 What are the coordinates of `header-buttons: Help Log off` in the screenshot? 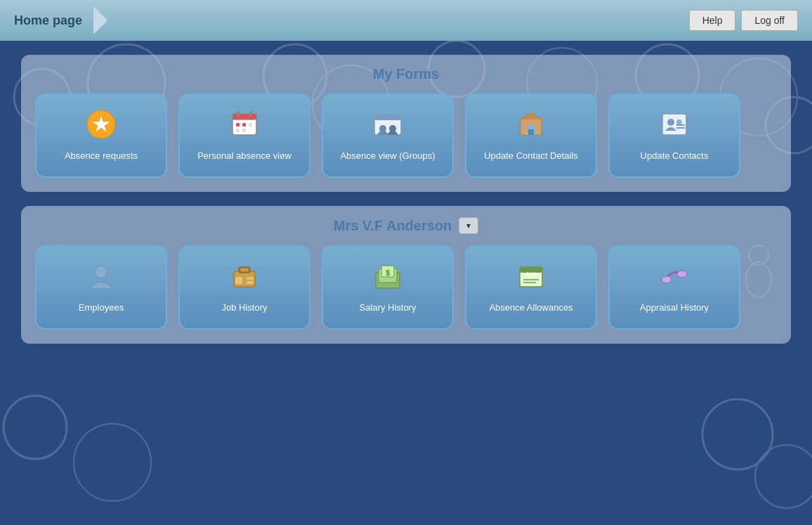 It's located at (743, 20).